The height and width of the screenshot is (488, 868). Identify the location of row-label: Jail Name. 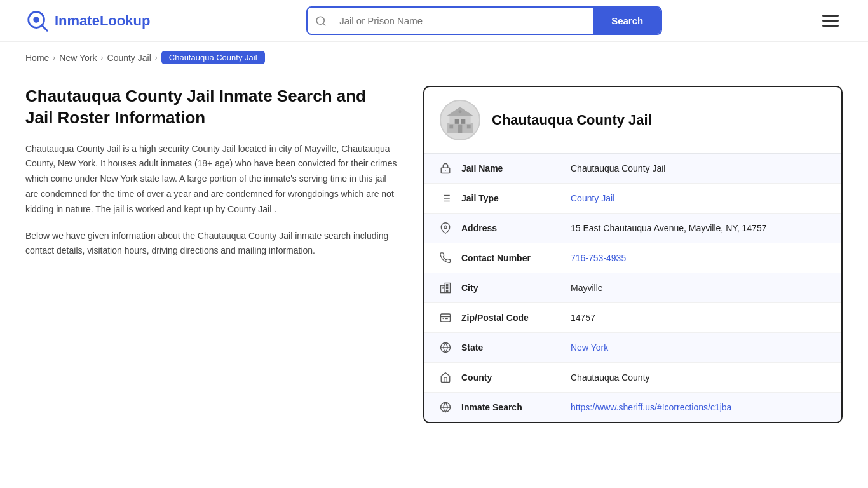
(512, 168).